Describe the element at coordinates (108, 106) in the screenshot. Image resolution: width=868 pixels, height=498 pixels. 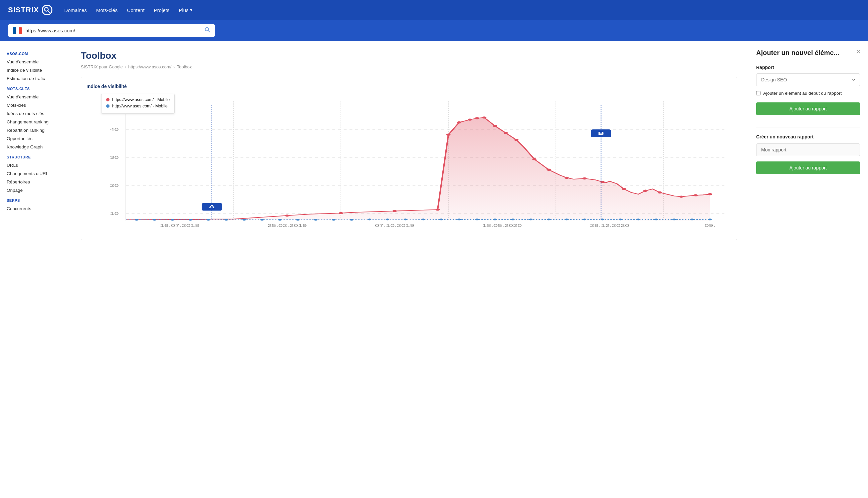
I see `legend-dot-blue` at that location.